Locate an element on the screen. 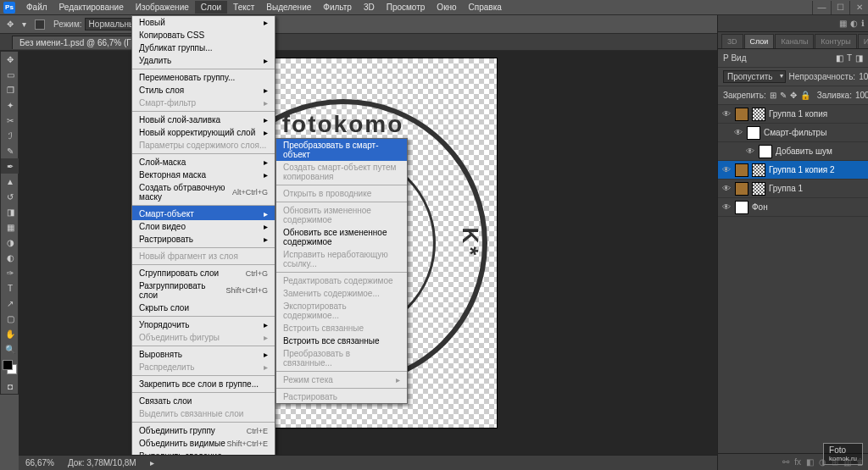 The height and width of the screenshot is (470, 868). shape-tool: ▢ is located at coordinates (10, 318).